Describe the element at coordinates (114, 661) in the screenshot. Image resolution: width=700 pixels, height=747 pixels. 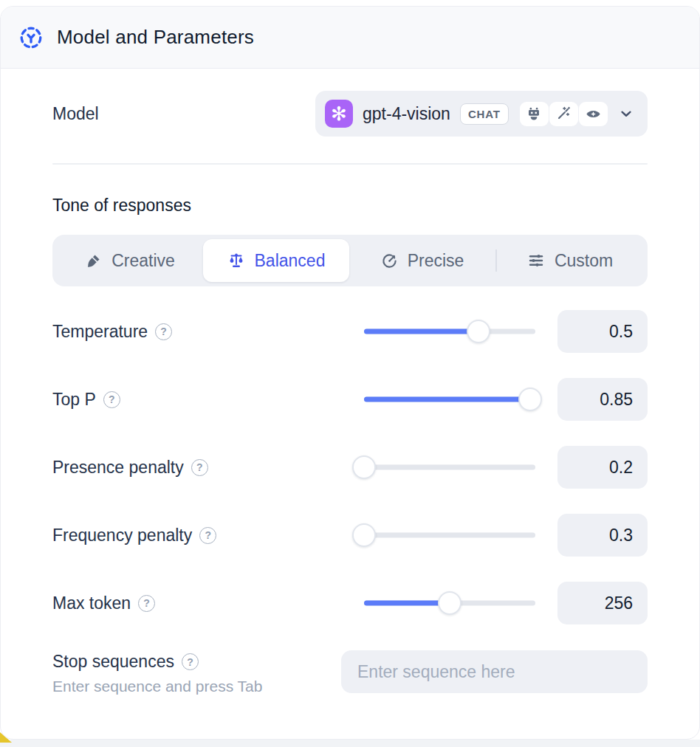
I see `stop-sequences-label: Stop sequences` at that location.